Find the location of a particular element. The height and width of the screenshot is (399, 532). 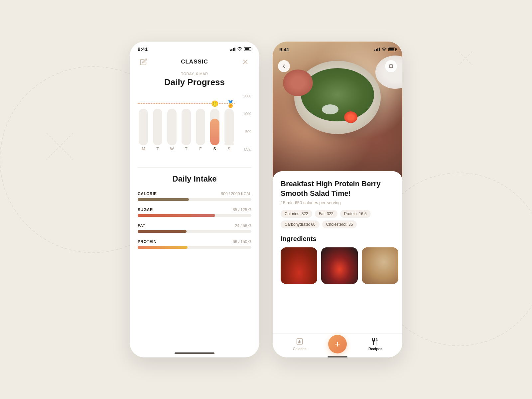

intake-title: Daily Intake is located at coordinates (195, 179).